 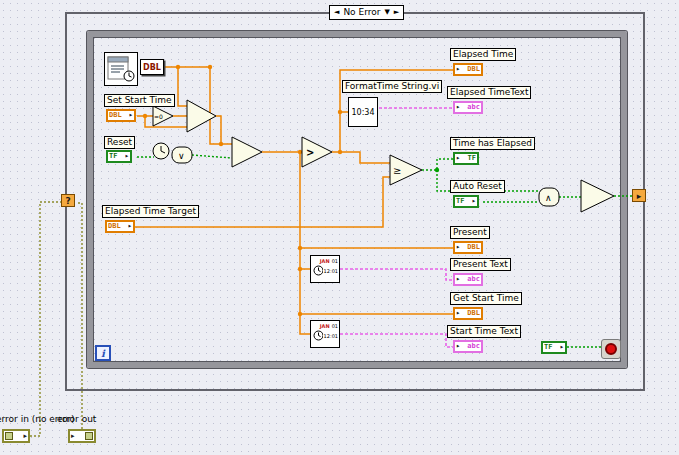 I want to click on start-time-text-terminal: ▸ abc, so click(x=468, y=346).